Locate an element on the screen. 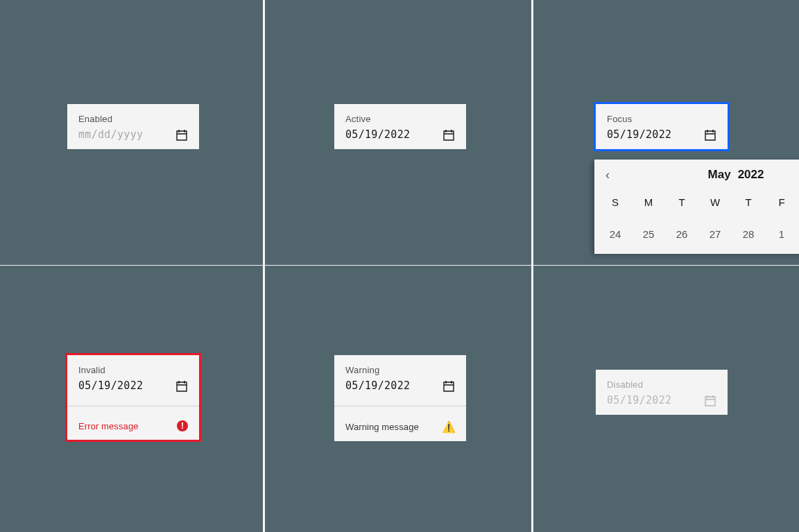 The height and width of the screenshot is (532, 799). calendar-popover: ‹ May 2022 S M T W T F 24 25 26 27 28 is located at coordinates (696, 207).